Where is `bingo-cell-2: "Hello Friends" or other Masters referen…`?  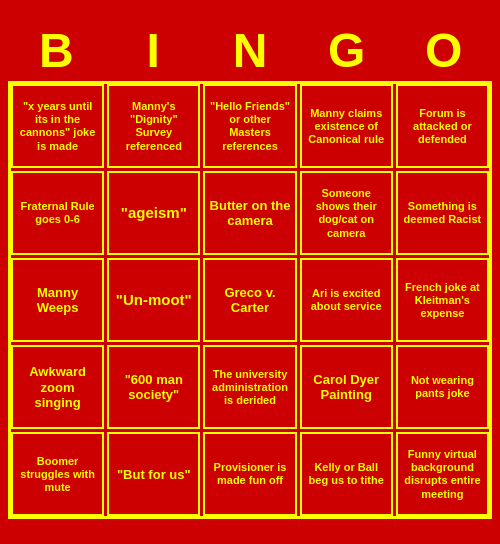
bingo-cell-2: "Hello Friends" or other Masters referen… is located at coordinates (250, 126).